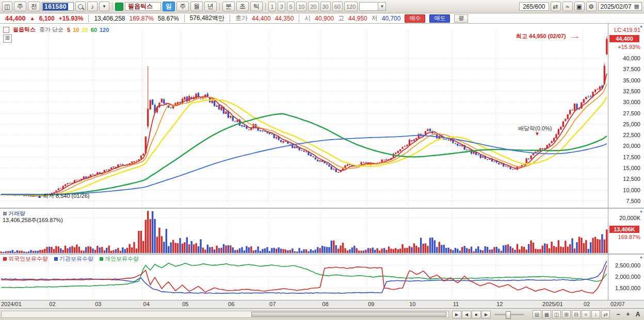 The image size is (644, 320). Describe the element at coordinates (568, 6) in the screenshot. I see `draw-tools-icon: ≈` at that location.